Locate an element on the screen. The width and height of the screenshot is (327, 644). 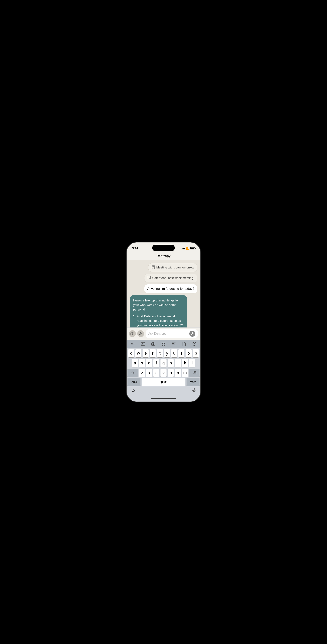
phone-screen: 9:41 📶 Dentropy is located at coordinates (164, 322).